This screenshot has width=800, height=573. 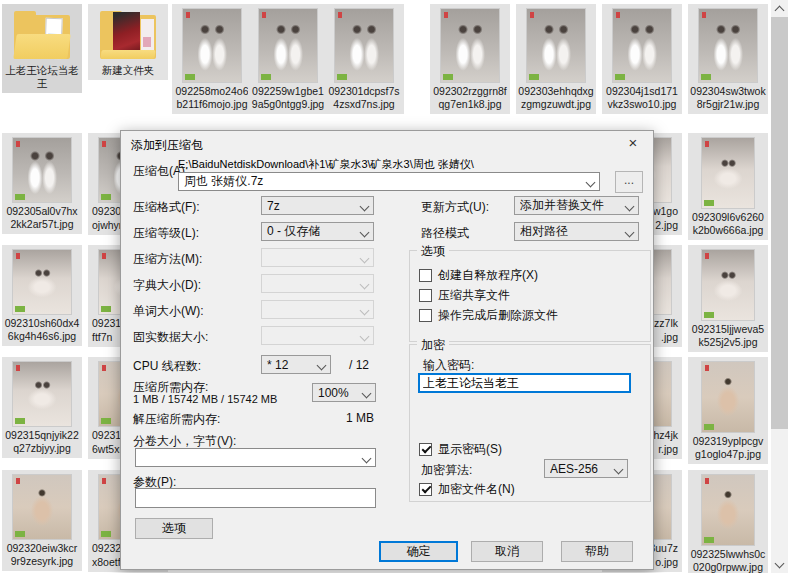 I want to click on folder-item: 新建文件夹, so click(x=128, y=42).